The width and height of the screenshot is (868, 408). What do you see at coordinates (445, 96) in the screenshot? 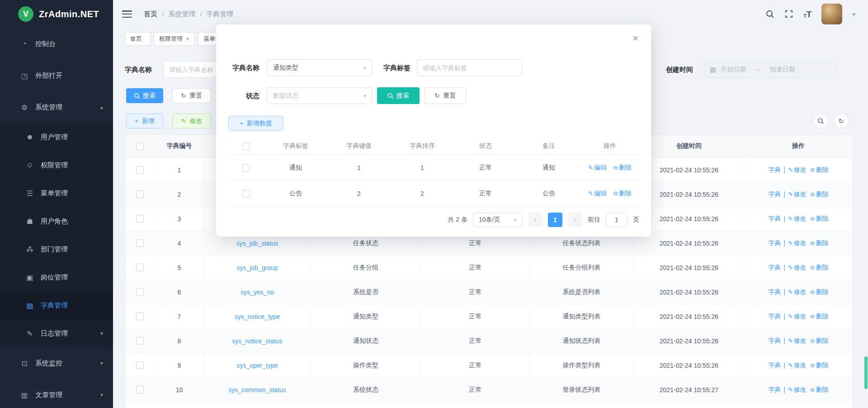
I see `dialog-reset-button: ↻ 重置` at bounding box center [445, 96].